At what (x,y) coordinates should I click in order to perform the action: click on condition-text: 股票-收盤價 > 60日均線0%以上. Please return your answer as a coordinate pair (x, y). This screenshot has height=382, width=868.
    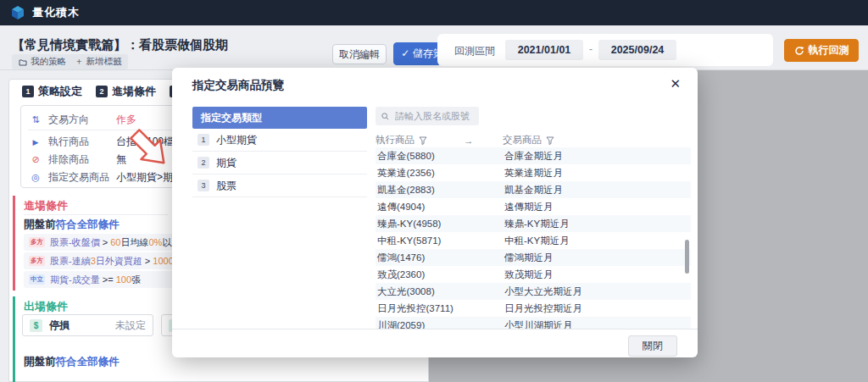
    Looking at the image, I should click on (115, 242).